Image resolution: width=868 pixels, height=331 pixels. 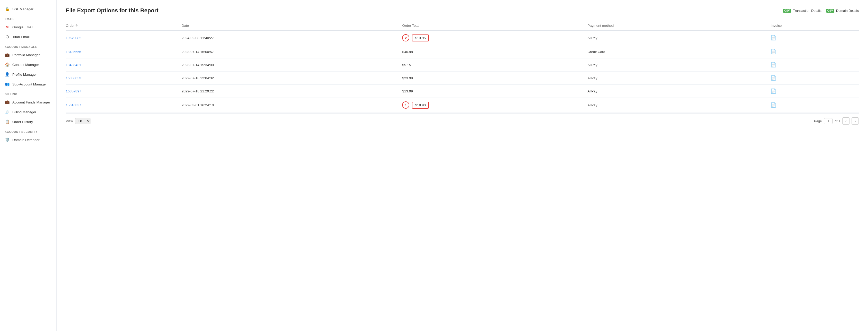 What do you see at coordinates (28, 140) in the screenshot?
I see `sidebar-item-domain-defender: 🛡️ Domain Defender` at bounding box center [28, 140].